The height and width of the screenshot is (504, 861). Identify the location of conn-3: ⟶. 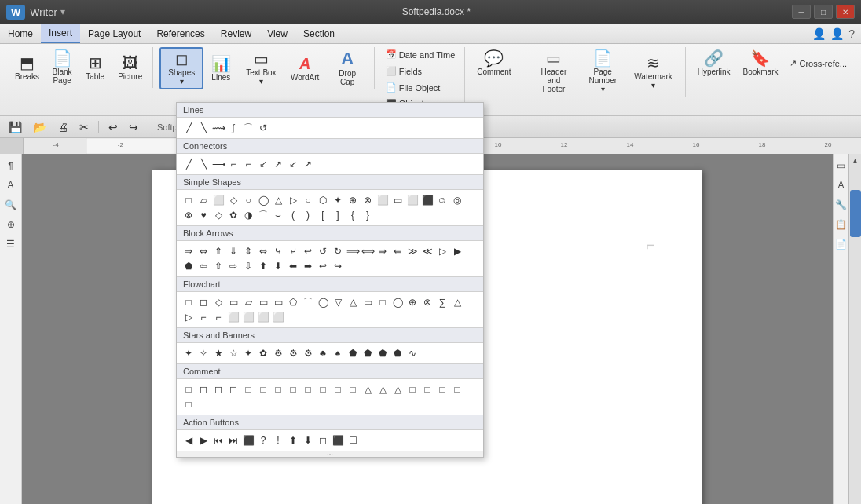
(218, 164).